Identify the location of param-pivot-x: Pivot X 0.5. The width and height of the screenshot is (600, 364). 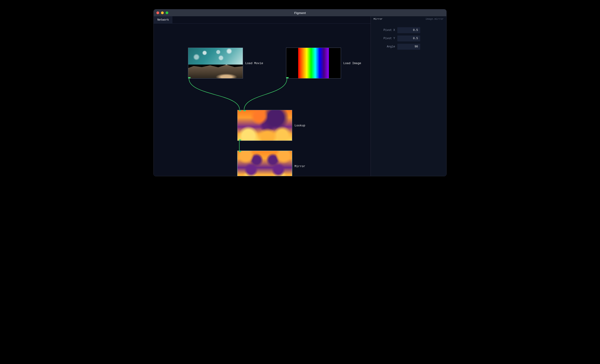
(409, 30).